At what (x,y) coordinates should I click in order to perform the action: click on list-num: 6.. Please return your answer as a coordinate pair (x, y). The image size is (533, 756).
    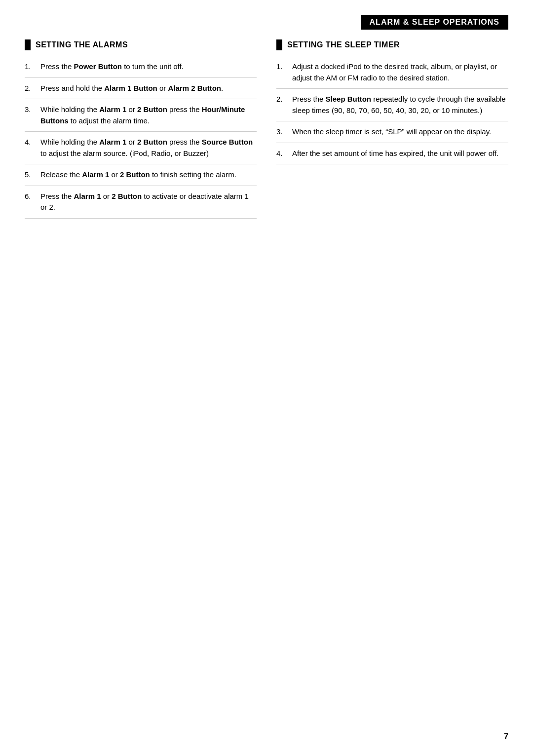
    Looking at the image, I should click on (30, 202).